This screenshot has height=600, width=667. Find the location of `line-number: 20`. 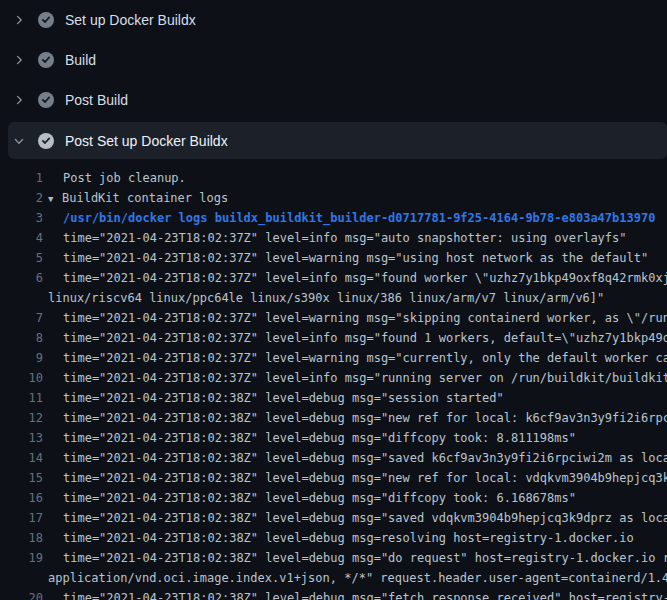

line-number: 20 is located at coordinates (22, 594).